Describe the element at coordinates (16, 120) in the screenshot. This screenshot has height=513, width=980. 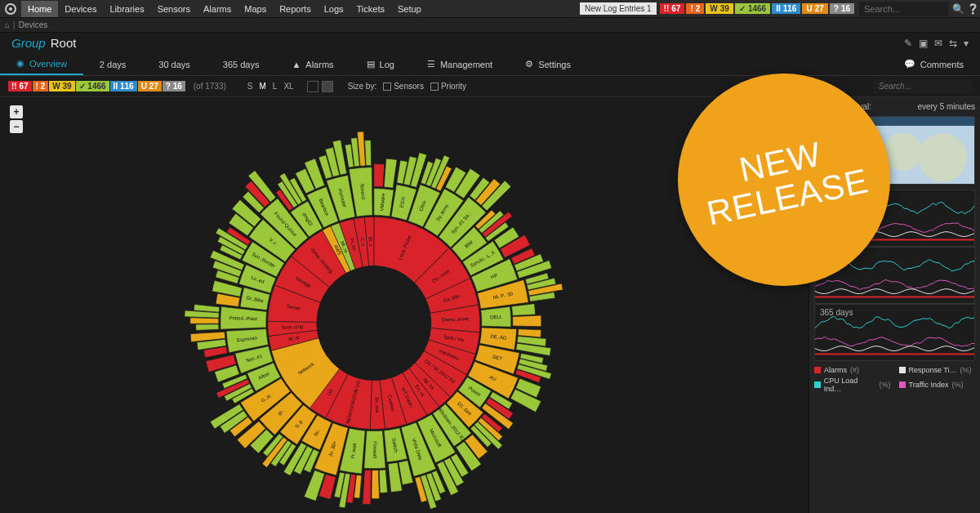
I see `zoom-control: + −` at that location.